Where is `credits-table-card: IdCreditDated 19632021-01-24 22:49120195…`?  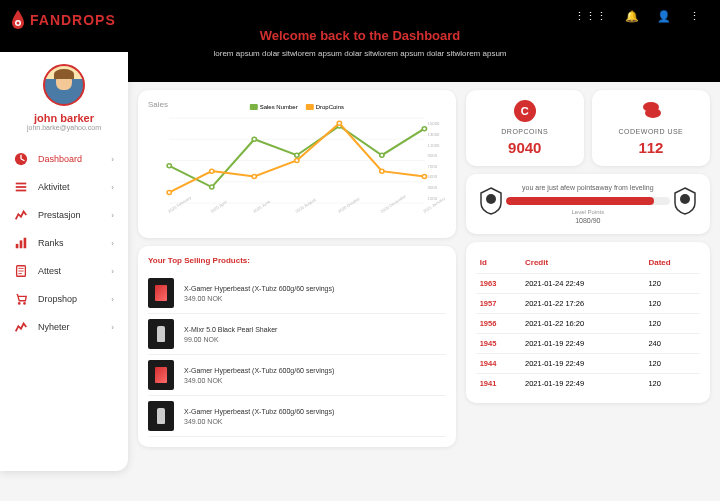
credits-table-card: IdCreditDated 19632021-01-24 22:49120195… is located at coordinates (588, 322).